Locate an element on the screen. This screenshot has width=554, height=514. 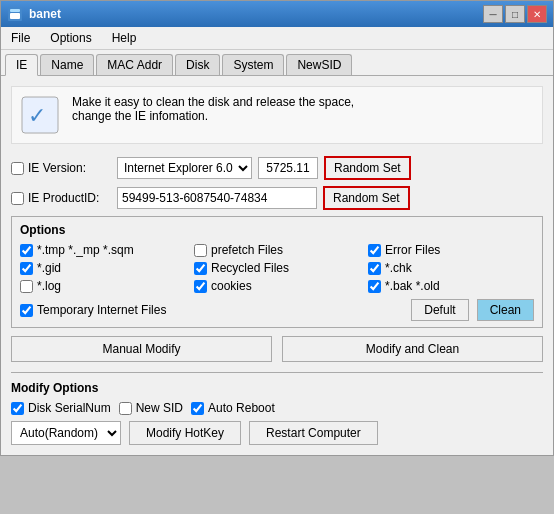
tab-name: Name is located at coordinates (67, 64).